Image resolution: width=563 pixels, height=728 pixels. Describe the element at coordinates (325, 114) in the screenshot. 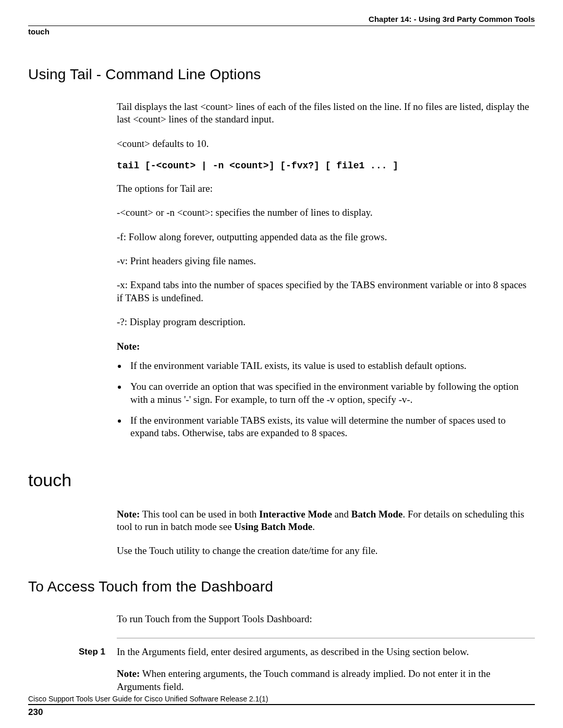

I see `tail-intro-1: Tail displays the last <count> lines of …` at that location.